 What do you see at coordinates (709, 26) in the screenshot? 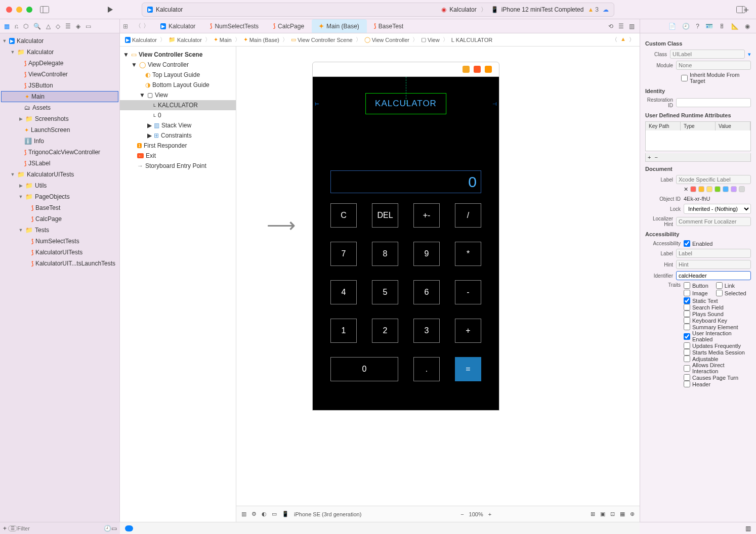
I see `identity-inspector-icon: 🪪` at bounding box center [709, 26].